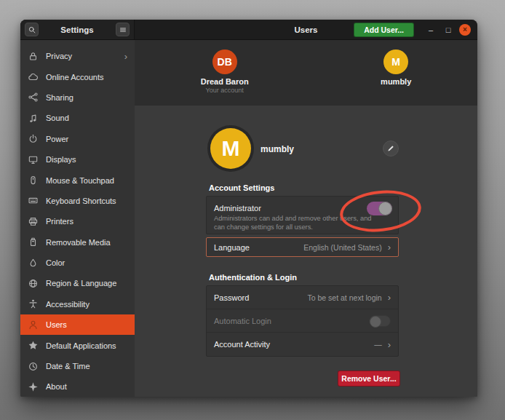  Describe the element at coordinates (303, 247) in the screenshot. I see `language-row: Language English (United States) ›` at that location.